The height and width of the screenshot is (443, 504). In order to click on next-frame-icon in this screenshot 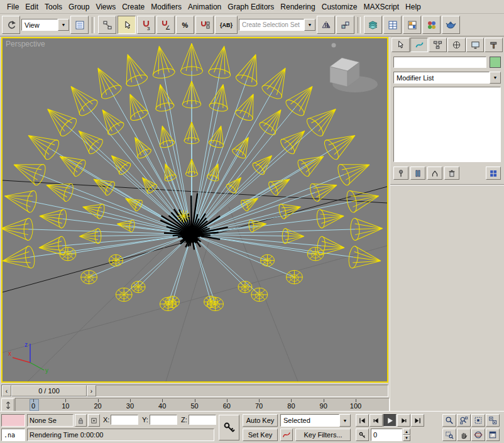, I will do `click(403, 421)`.